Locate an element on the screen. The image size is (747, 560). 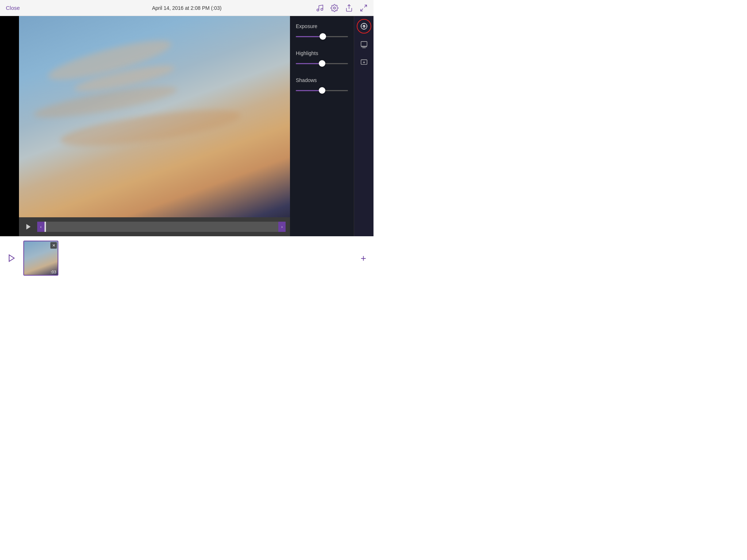
add-media-button: + is located at coordinates (363, 258).